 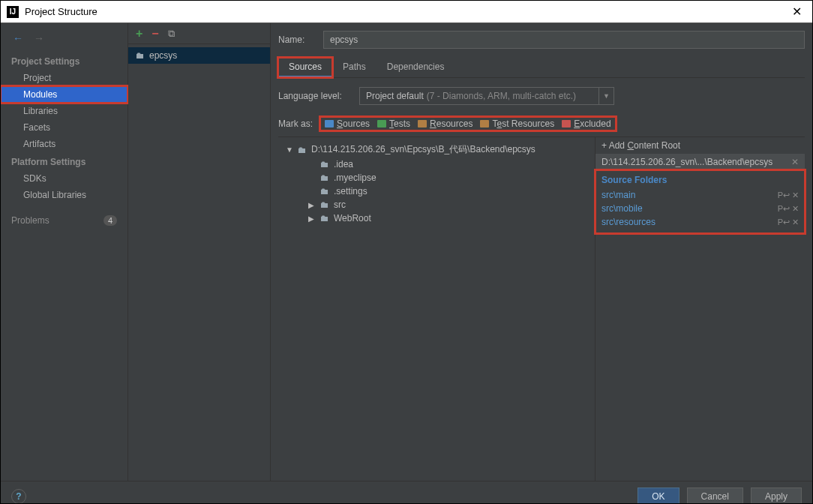 I want to click on tree-item-label: WebRoot, so click(x=352, y=218).